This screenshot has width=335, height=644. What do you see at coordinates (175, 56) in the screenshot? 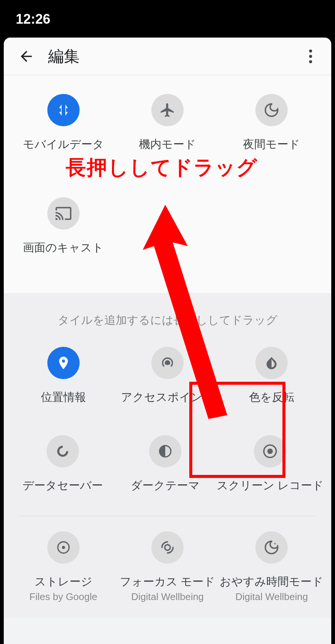
I see `page-title: 編集` at bounding box center [175, 56].